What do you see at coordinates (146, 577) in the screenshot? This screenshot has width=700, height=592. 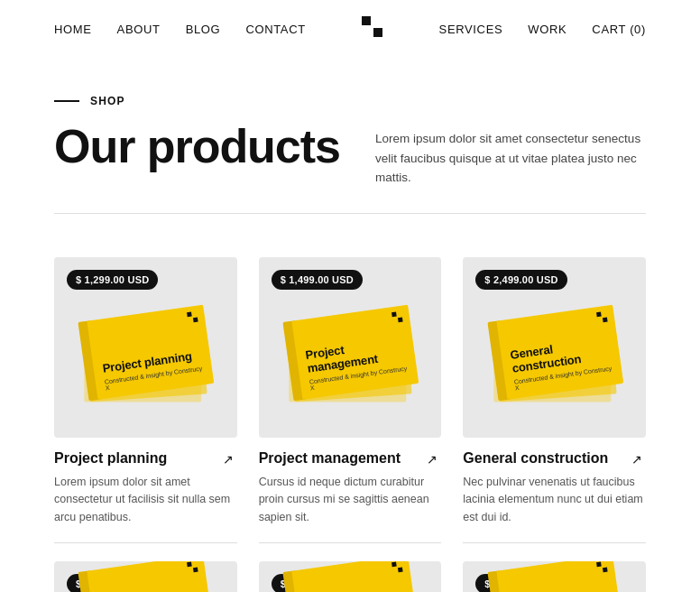 I see `product-image: $999.00 USD Planning Constructed & ins` at bounding box center [146, 577].